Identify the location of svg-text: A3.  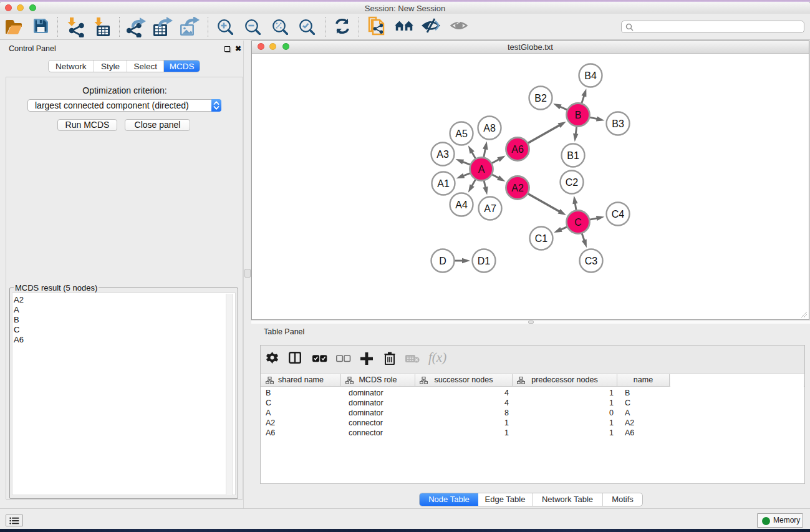
(443, 155).